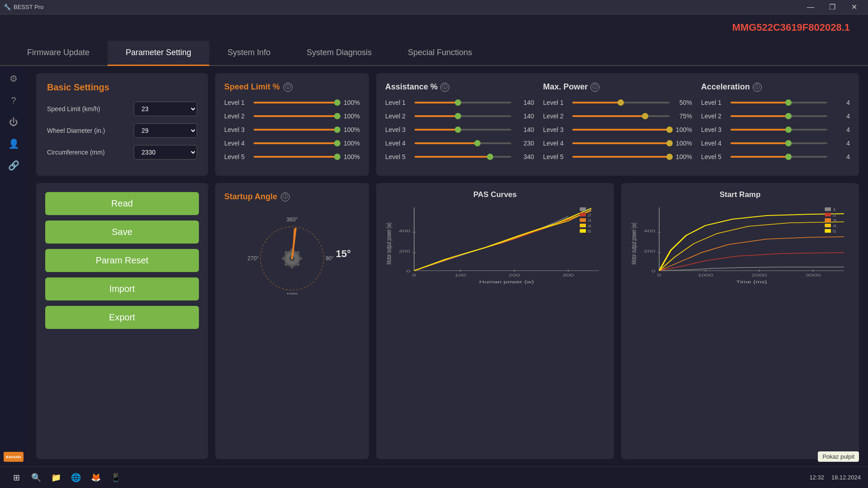 Image resolution: width=868 pixels, height=488 pixels. What do you see at coordinates (445, 87) in the screenshot?
I see `assistance-info-icon: ⓘ` at bounding box center [445, 87].